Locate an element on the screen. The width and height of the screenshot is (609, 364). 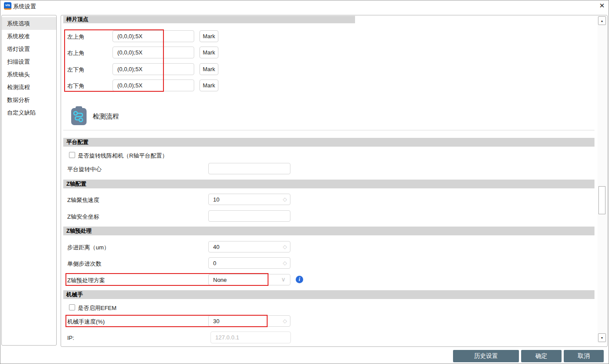
scrollbar-thumb is located at coordinates (602, 200).